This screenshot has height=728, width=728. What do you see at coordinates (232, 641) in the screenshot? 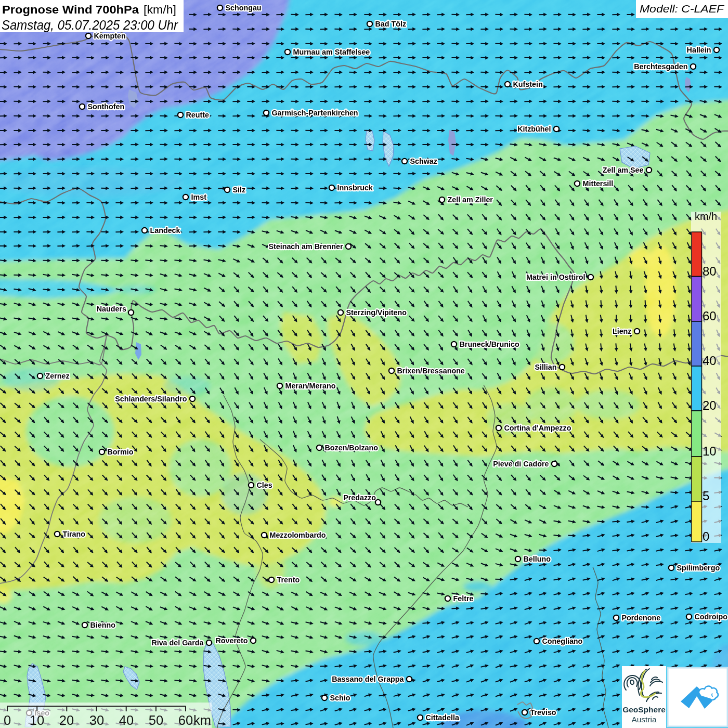
I see `svg-text: Rovereto` at bounding box center [232, 641].